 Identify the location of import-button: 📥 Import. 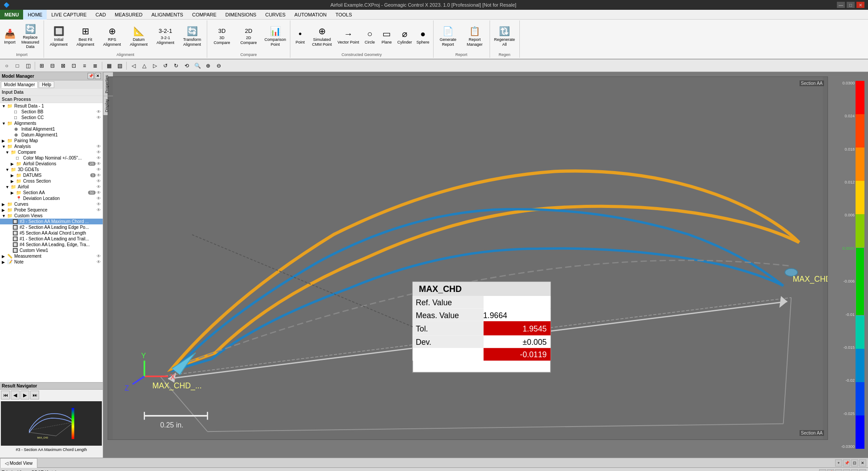
(10, 36).